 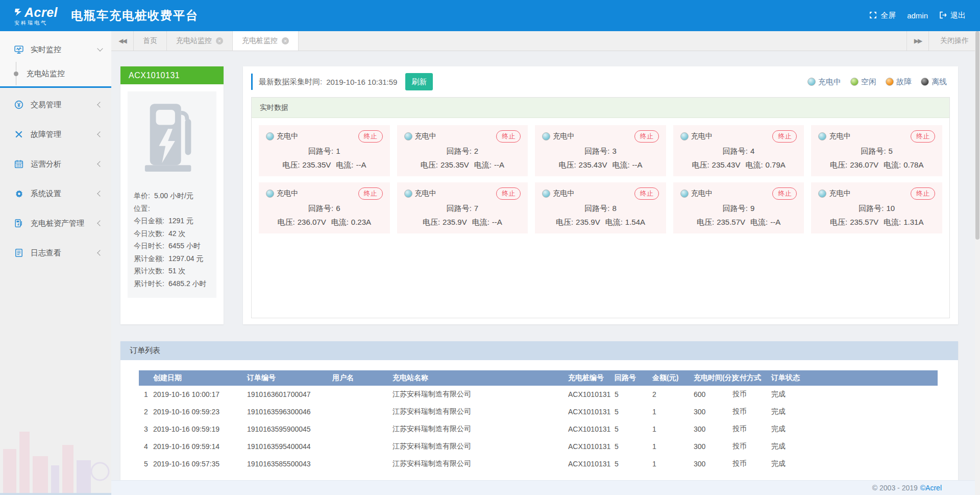 What do you see at coordinates (325, 208) in the screenshot?
I see `circuit-card-6: 充电中终止 回路号:6 电压:236.07V电流:0.23A` at bounding box center [325, 208].